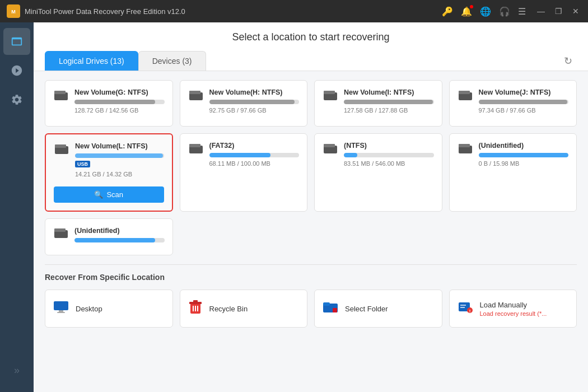 The image size is (588, 392). Describe the element at coordinates (524, 110) in the screenshot. I see `drive-size: 97.34 GB / 97.66 GB` at that location.